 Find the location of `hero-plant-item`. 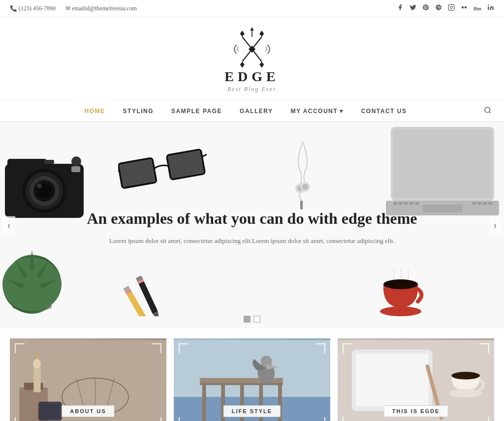

hero-plant-item is located at coordinates (32, 279).